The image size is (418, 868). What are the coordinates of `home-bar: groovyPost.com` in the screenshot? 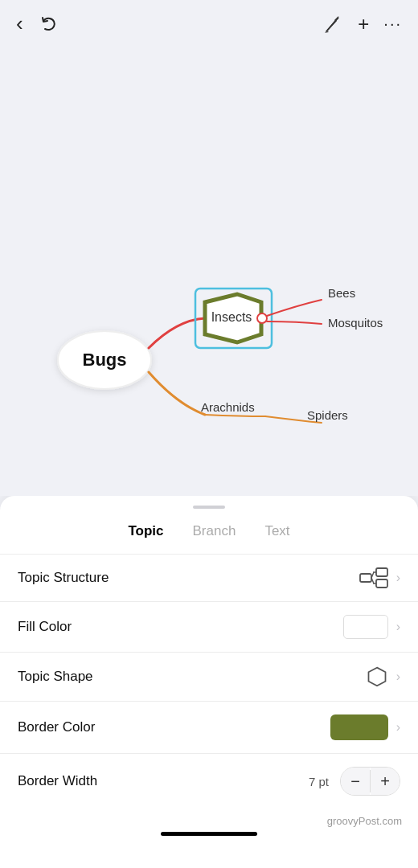 It's located at (209, 826).